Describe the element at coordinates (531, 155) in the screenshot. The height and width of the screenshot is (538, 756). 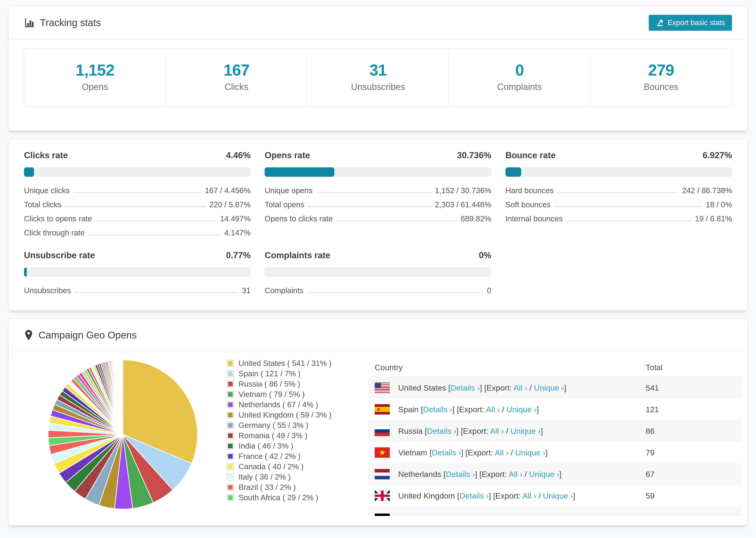
I see `bounce-rate-title: Bounce rate` at that location.